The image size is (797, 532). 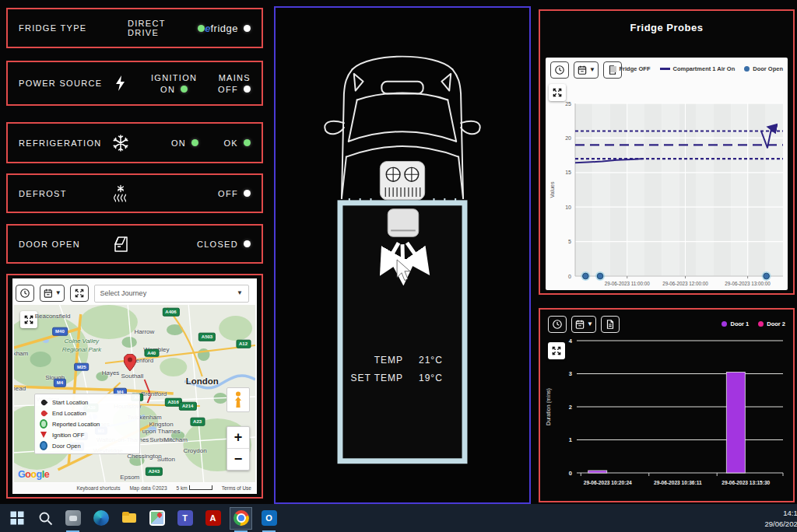 I want to click on refrigeration-panel: REFRIGERATION ON OK, so click(x=135, y=143).